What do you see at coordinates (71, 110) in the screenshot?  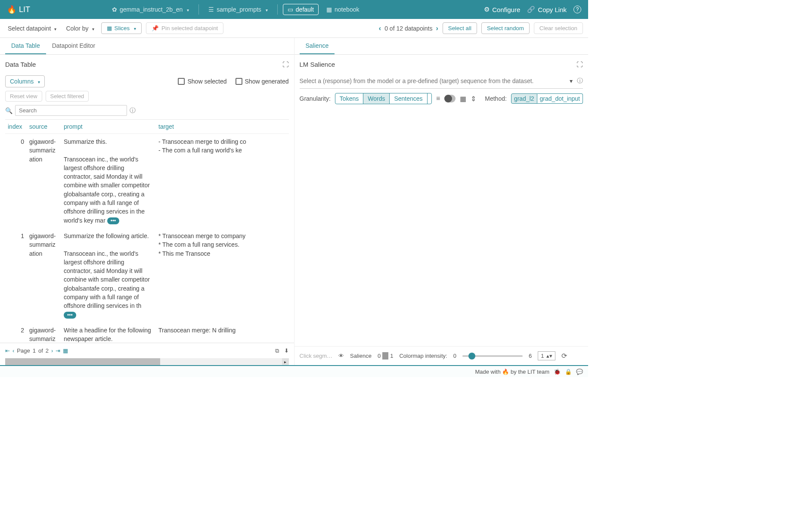 I see `search-input` at bounding box center [71, 110].